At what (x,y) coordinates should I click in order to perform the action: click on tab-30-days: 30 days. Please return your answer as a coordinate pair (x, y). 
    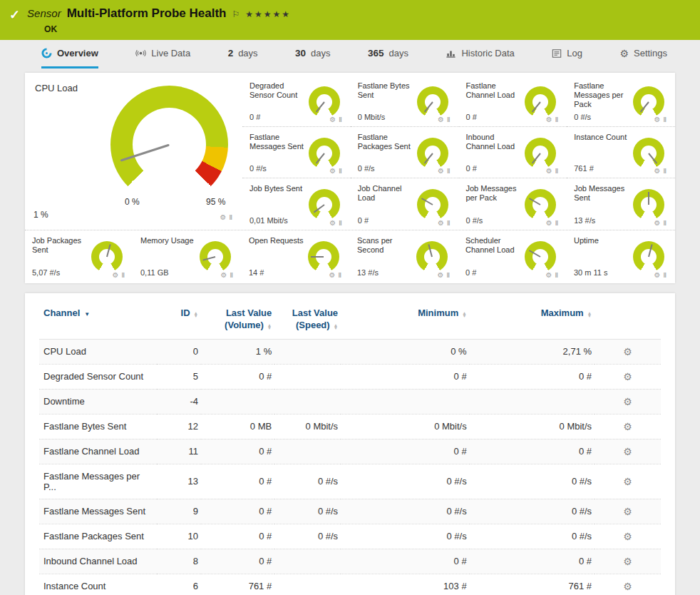
    Looking at the image, I should click on (313, 54).